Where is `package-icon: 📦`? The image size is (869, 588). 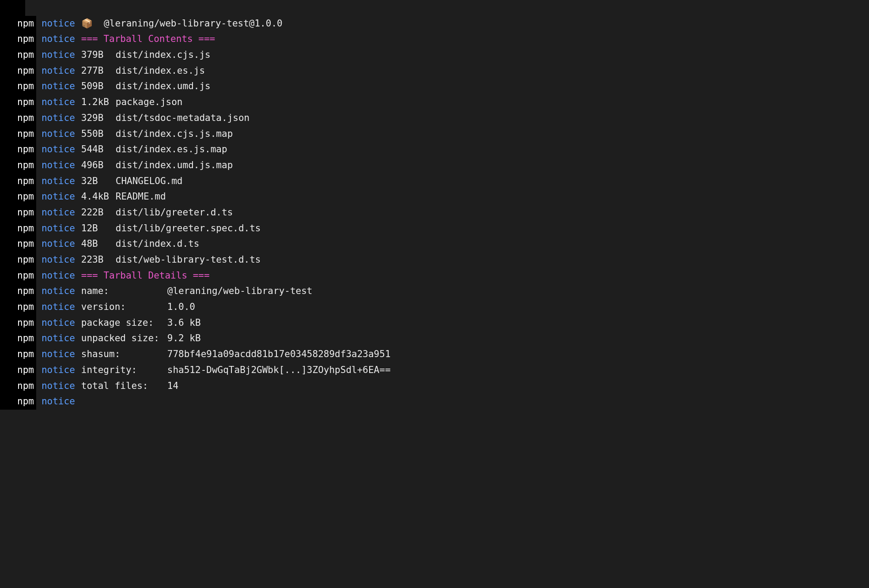
package-icon: 📦 is located at coordinates (87, 23).